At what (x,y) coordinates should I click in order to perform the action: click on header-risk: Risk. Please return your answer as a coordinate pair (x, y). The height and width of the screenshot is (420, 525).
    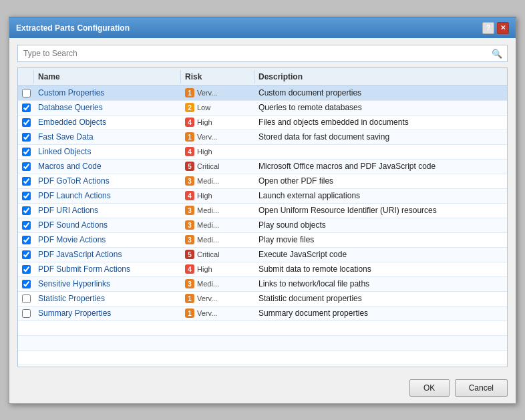
    Looking at the image, I should click on (218, 77).